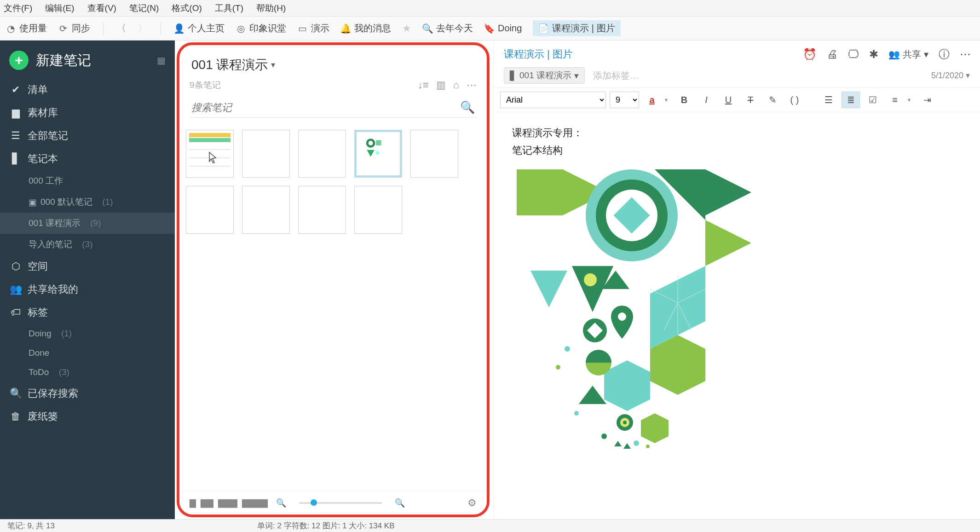 The height and width of the screenshot is (532, 980). Describe the element at coordinates (423, 85) in the screenshot. I see `sort-icon: ↓≡` at that location.